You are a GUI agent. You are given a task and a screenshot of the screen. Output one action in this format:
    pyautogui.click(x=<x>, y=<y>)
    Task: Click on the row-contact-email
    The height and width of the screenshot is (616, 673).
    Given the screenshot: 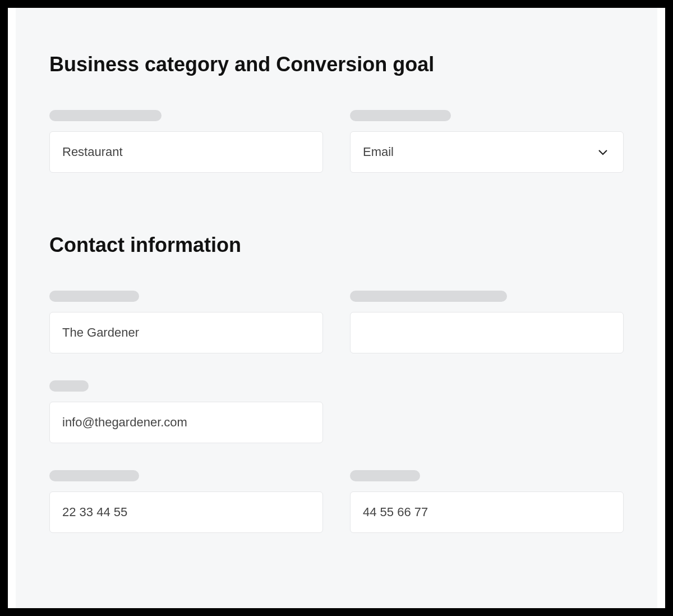 What is the action you would take?
    pyautogui.click(x=336, y=412)
    